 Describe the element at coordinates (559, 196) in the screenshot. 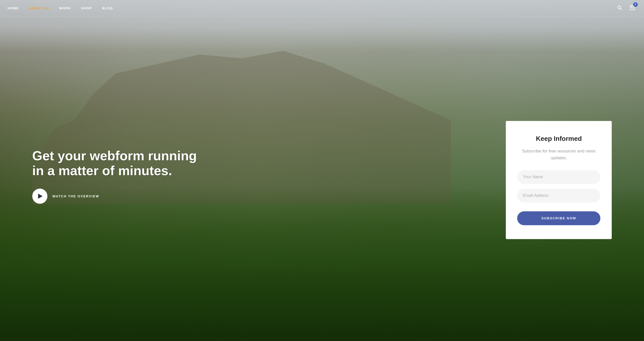

I see `email-form-group` at that location.